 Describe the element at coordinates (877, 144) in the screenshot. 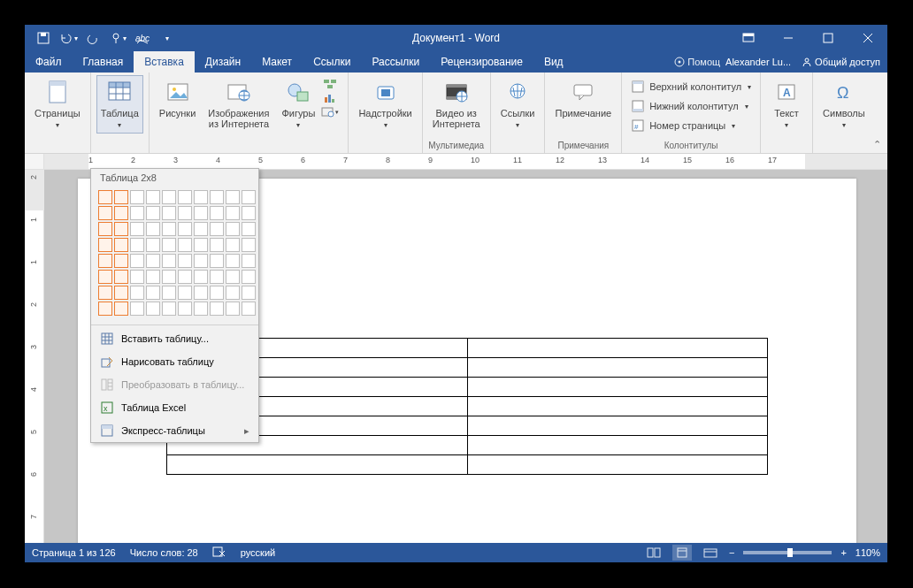

I see `collapse-ribbon-icon: ⌃` at that location.